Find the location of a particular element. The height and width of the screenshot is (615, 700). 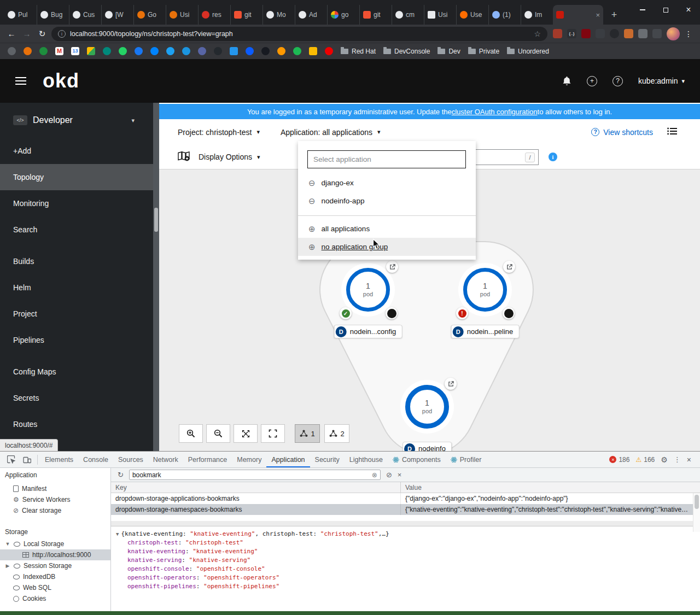

whatsapp-icon is located at coordinates (122, 51).